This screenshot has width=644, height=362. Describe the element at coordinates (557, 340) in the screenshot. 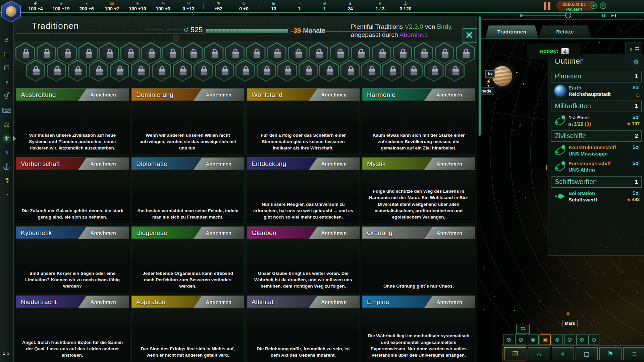

I see `map-mode-diplomatic-button: ⊜` at that location.